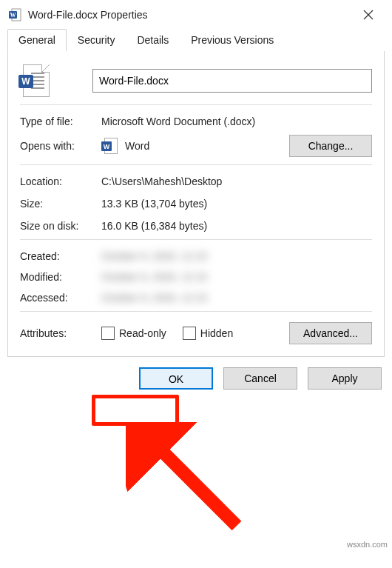 This screenshot has width=392, height=568. What do you see at coordinates (196, 121) in the screenshot?
I see `type-row: Type of file: Microsoft Word Document (.…` at bounding box center [196, 121].